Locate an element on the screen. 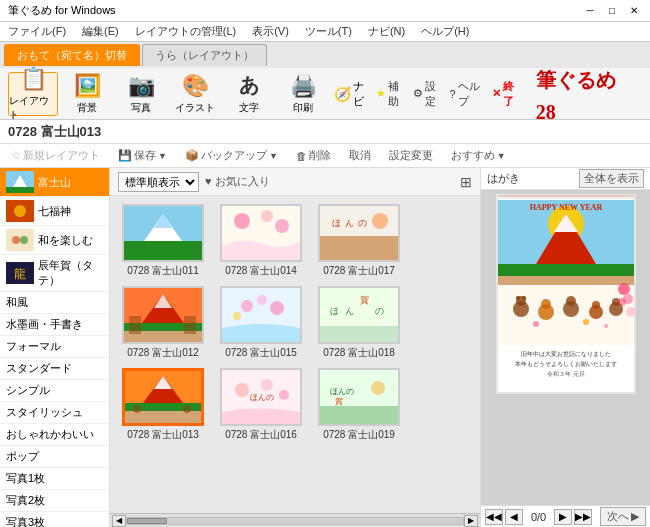 This screenshot has width=650, height=527. app-brand-title: 筆ぐるめ28 is located at coordinates (579, 94).